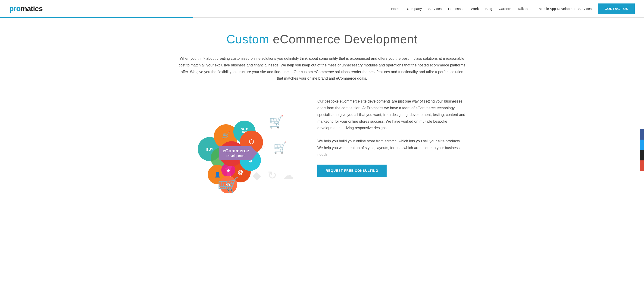  I want to click on nav-services: Services, so click(435, 9).